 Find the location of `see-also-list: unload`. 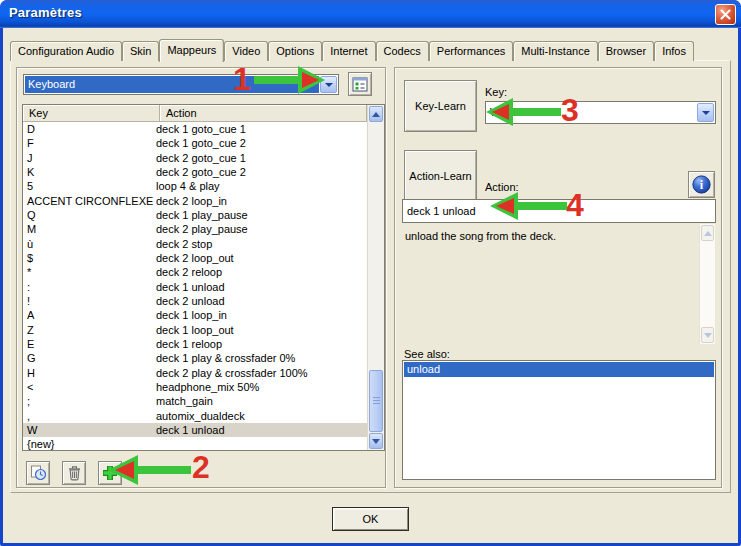

see-also-list: unload is located at coordinates (559, 420).